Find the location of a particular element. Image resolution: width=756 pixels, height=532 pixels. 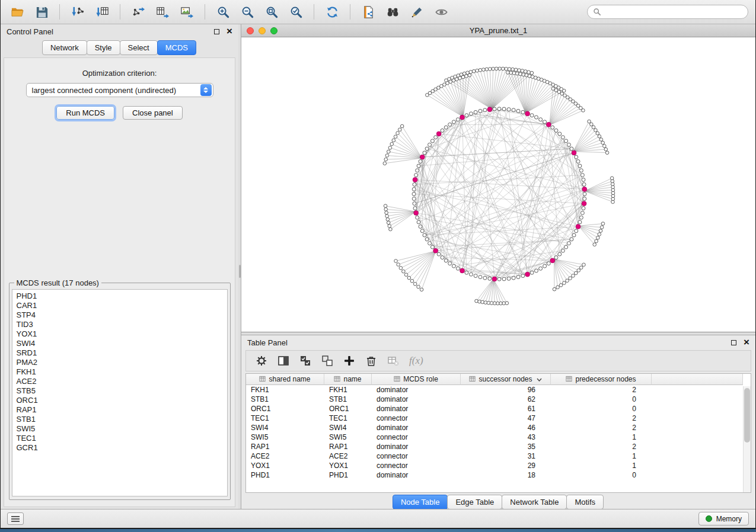

cell-shared-name: SWI5 is located at coordinates (285, 437).